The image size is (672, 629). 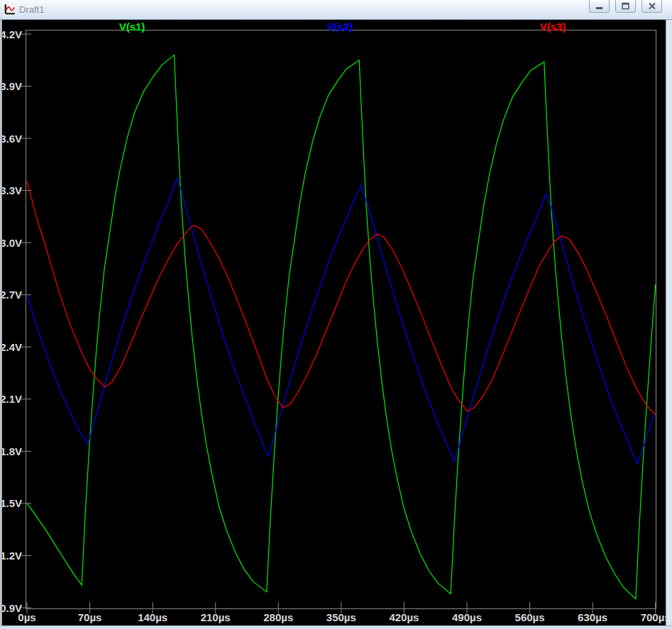 What do you see at coordinates (336, 627) in the screenshot?
I see `window-frame-bottom` at bounding box center [336, 627].